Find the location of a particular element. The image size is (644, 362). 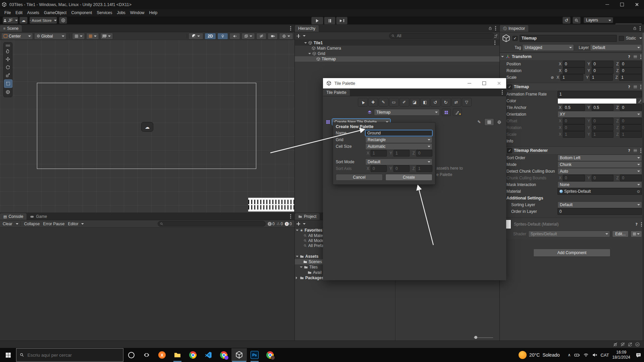

palette-rotate-cw-tool: ↻ is located at coordinates (446, 102).